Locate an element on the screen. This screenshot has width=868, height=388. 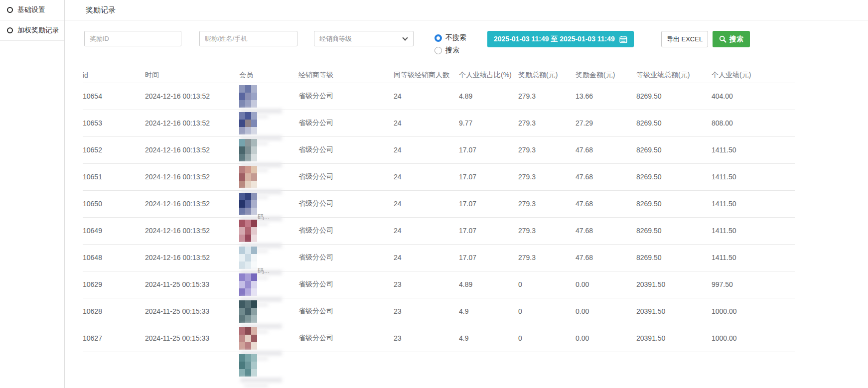
cell-level-performance-total: 20391.50 is located at coordinates (674, 338).